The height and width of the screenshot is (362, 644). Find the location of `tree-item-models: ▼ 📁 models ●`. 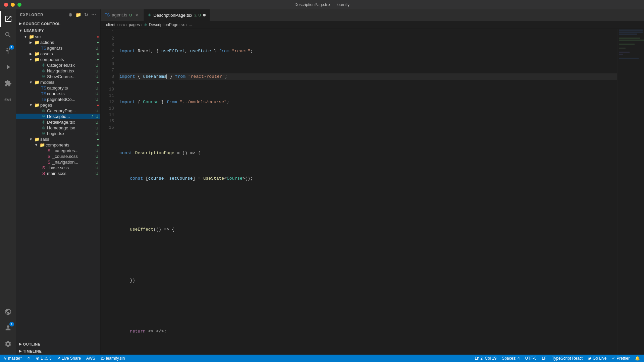

tree-item-models: ▼ 📁 models ● is located at coordinates (58, 82).